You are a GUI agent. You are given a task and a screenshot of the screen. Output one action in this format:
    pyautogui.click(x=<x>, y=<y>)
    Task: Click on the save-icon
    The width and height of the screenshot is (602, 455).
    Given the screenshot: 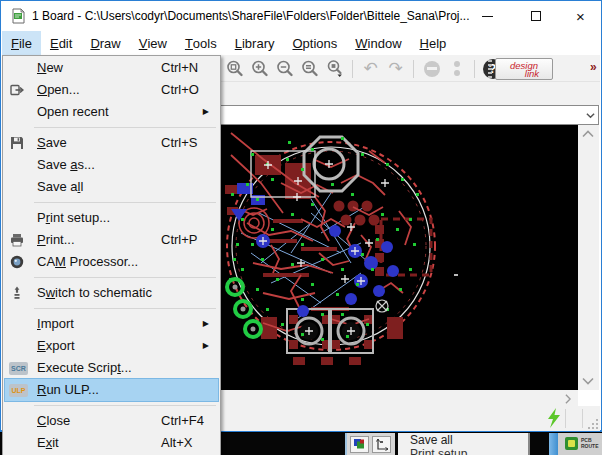 What is the action you would take?
    pyautogui.click(x=21, y=143)
    